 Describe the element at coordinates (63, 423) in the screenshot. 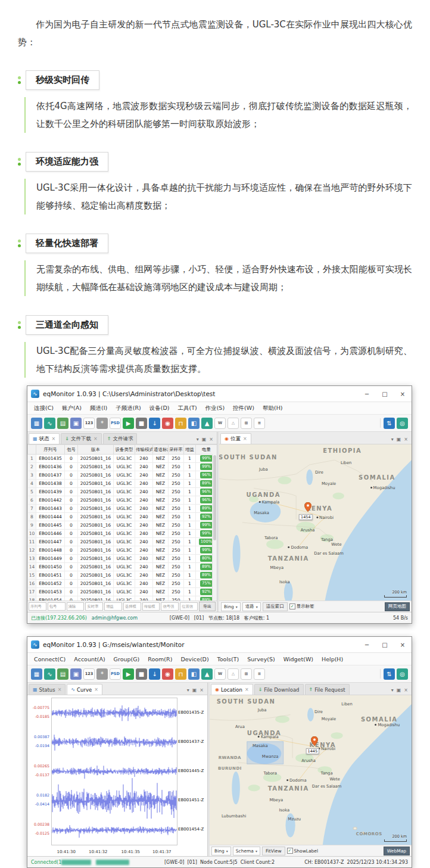

I see `device-grid-icon: ▤` at that location.